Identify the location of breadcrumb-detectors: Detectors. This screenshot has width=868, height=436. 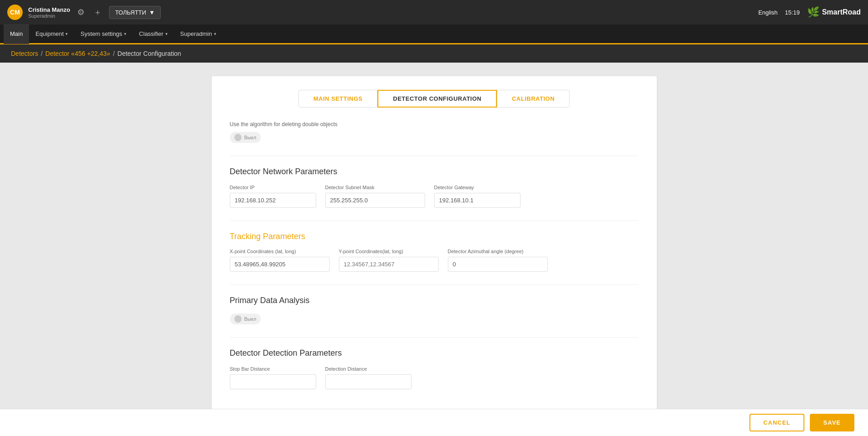
(25, 54).